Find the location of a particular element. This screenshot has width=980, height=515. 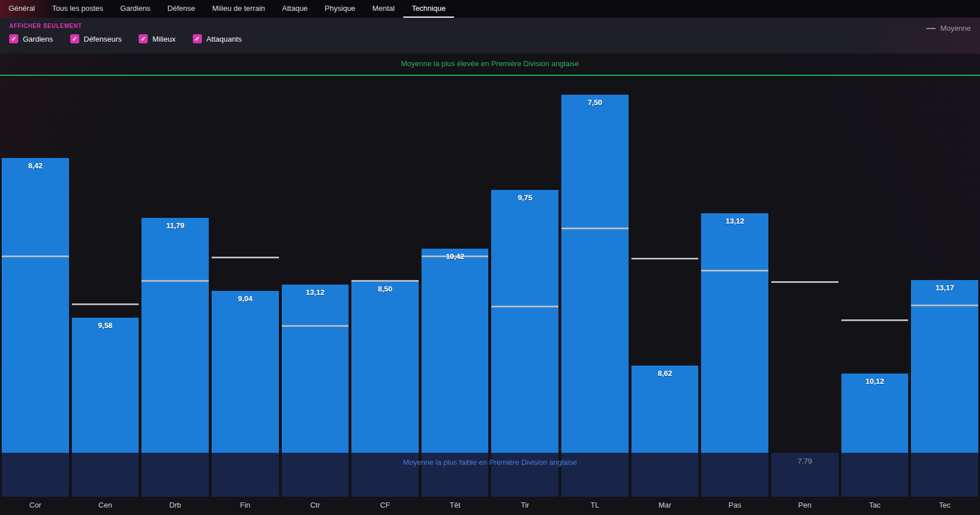

filter-checkbox-label: Milieux is located at coordinates (164, 39).